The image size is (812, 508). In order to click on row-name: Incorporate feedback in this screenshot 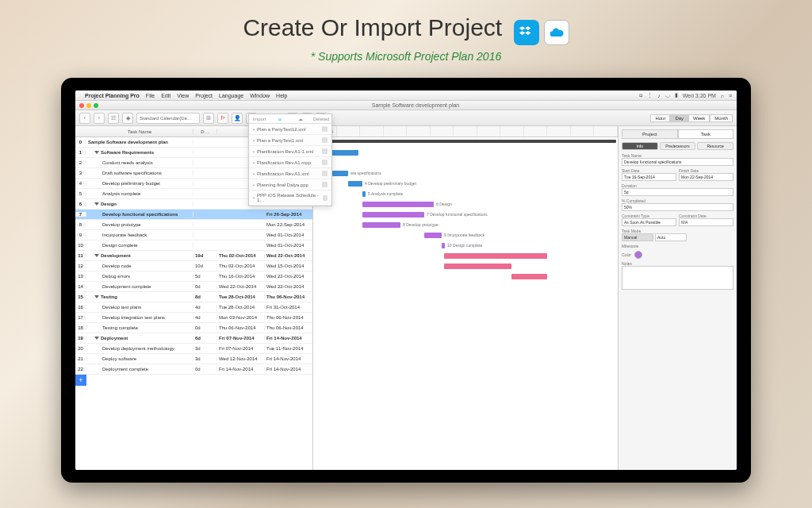, I will do `click(140, 235)`.